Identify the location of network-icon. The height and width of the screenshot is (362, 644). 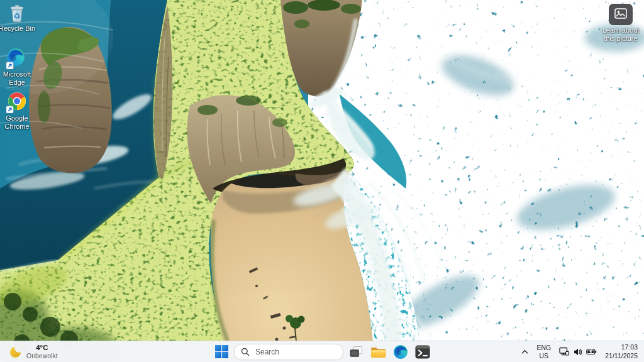
(565, 352).